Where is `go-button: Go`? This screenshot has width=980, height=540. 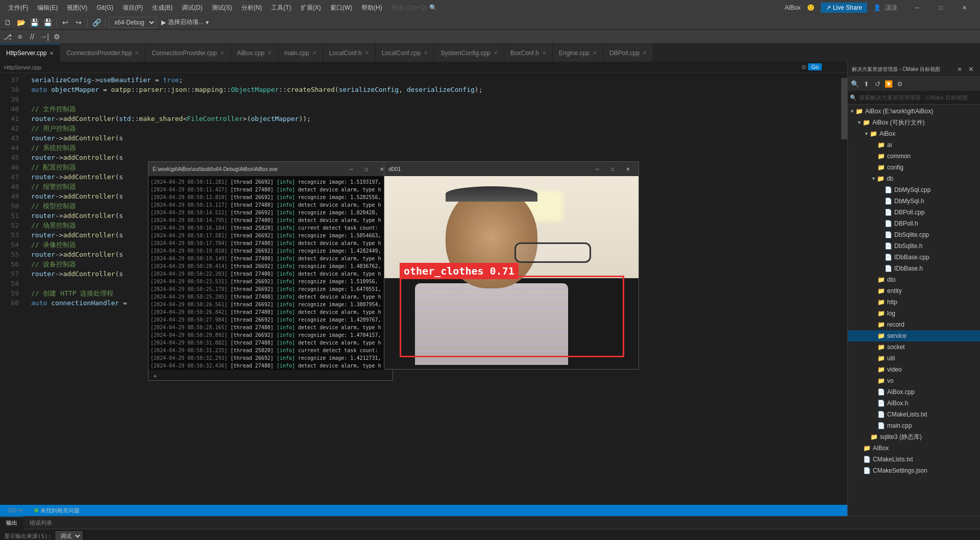 go-button: Go is located at coordinates (815, 67).